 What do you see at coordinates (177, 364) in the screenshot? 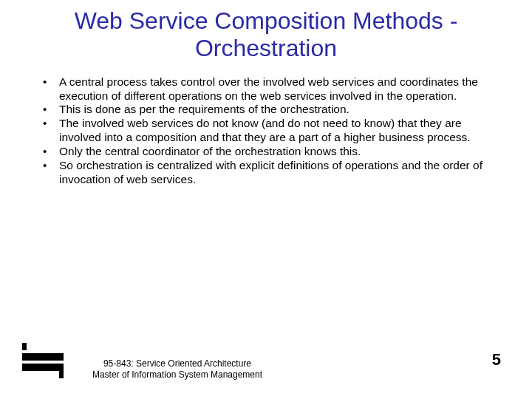
I see `footer-course: 95-843: Service Oriented Architecture` at bounding box center [177, 364].